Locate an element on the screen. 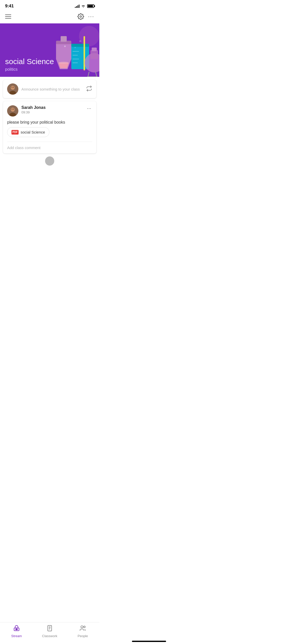 This screenshot has height=644, width=298. post-header: Sarah Jonas 09:39 ··· is located at coordinates (50, 110).